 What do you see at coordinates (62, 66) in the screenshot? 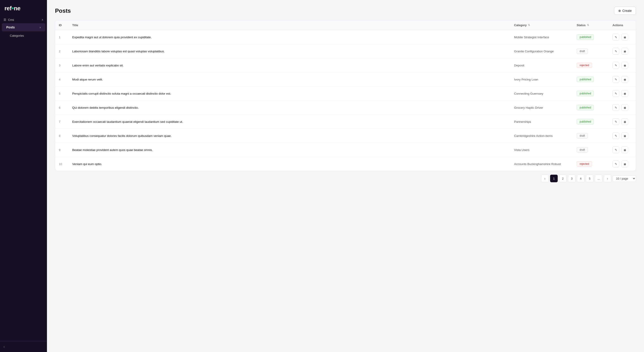
I see `cell-id: 3` at bounding box center [62, 66].